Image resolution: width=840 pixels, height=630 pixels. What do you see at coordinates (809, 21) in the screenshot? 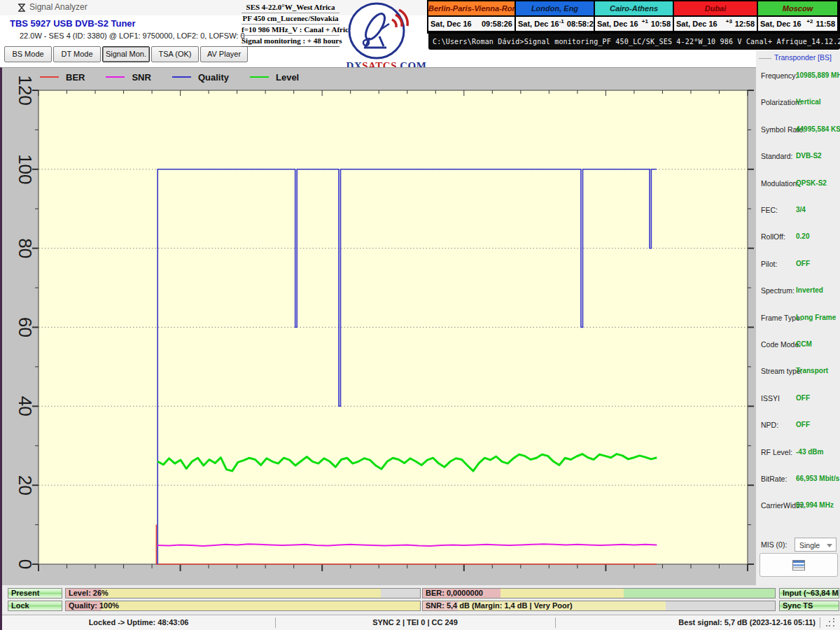
I see `clock-utc-offset: +2` at bounding box center [809, 21].